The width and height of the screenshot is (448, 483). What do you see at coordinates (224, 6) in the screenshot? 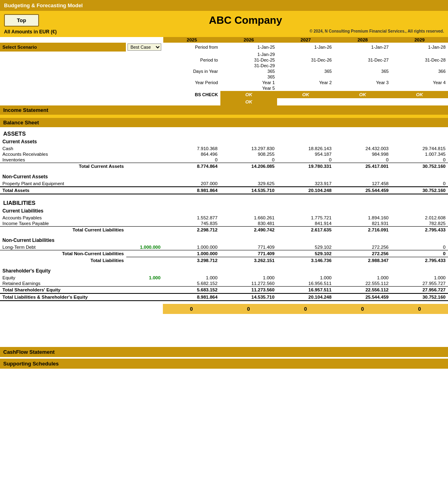
I see `app-title-bar: Budgeting & Forecasting Model` at bounding box center [224, 6].